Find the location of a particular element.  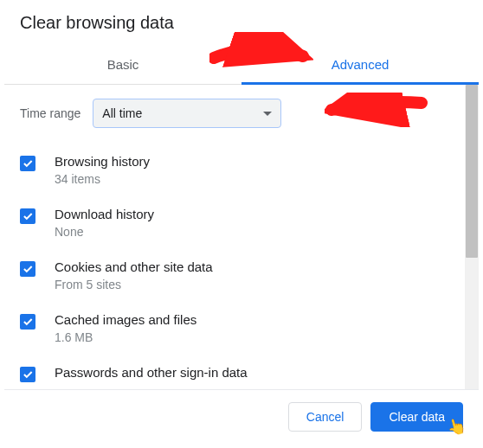

item-label: Cached images and files is located at coordinates (126, 320).